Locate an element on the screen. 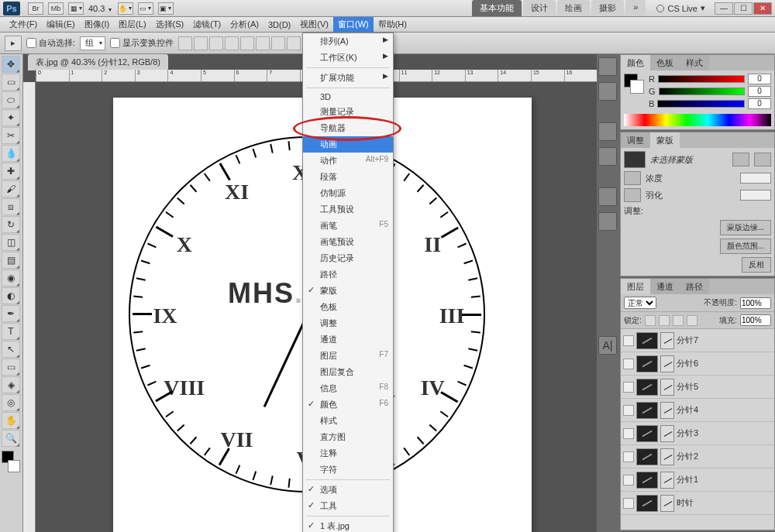 The image size is (775, 532). lock-all-icon is located at coordinates (692, 321).